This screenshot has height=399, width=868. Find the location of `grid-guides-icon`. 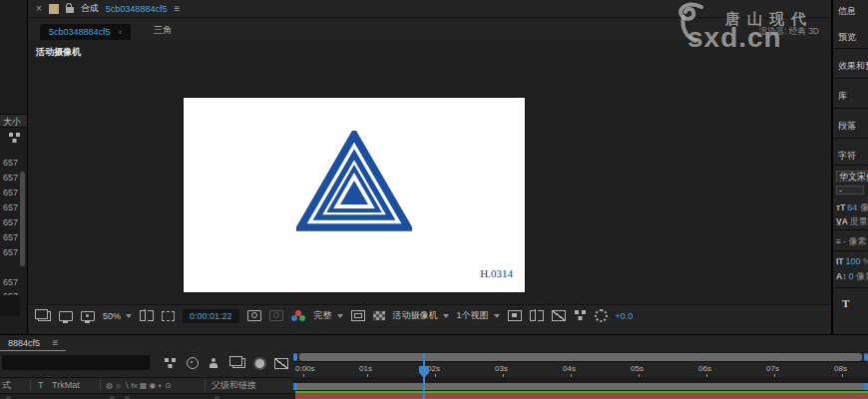

grid-guides-icon is located at coordinates (147, 315).